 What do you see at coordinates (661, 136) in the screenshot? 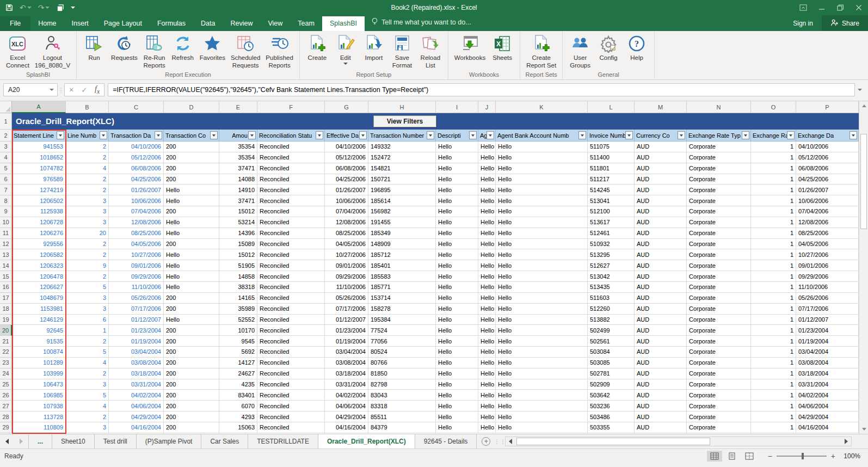
I see `filter-header-currency-code: Currency Co` at bounding box center [661, 136].